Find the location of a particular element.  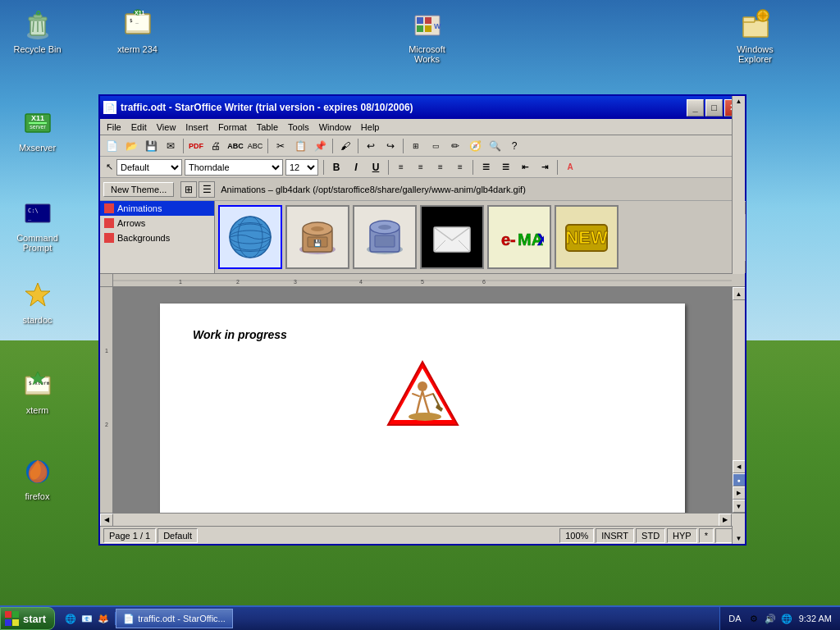

app-icon: 📄 is located at coordinates (110, 107).